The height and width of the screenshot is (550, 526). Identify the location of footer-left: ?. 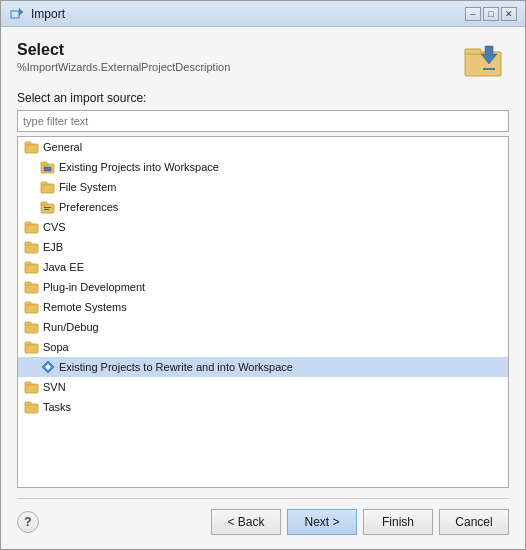
(28, 522).